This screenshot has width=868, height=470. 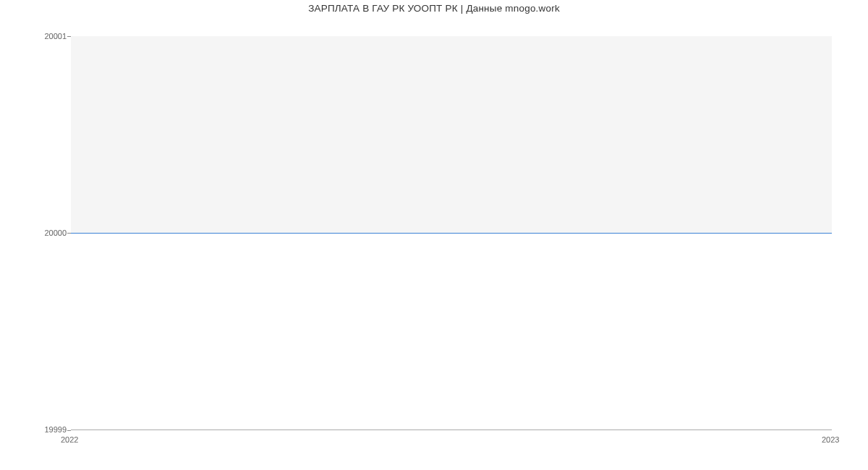 What do you see at coordinates (434, 9) in the screenshot?
I see `chart-title: ЗАРПЛАТА В ГАУ РК УООПТ РК | Данные mnog…` at bounding box center [434, 9].